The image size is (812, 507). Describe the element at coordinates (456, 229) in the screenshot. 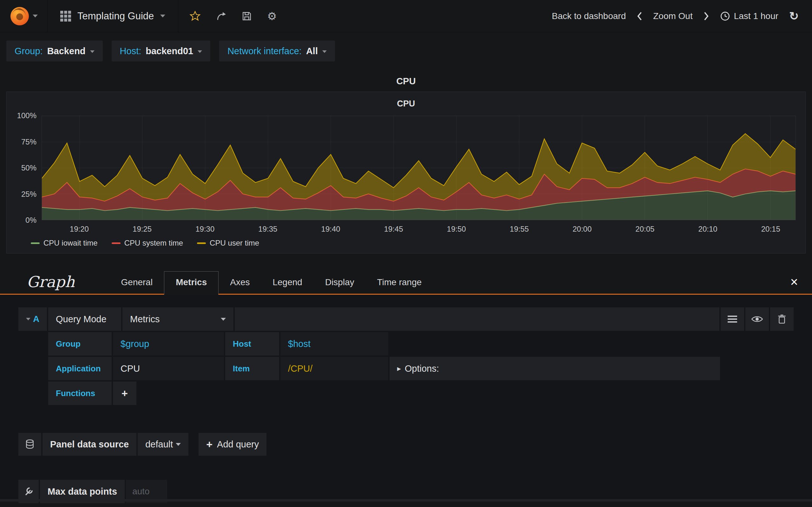

I see `x-tick-label: 19:50` at that location.